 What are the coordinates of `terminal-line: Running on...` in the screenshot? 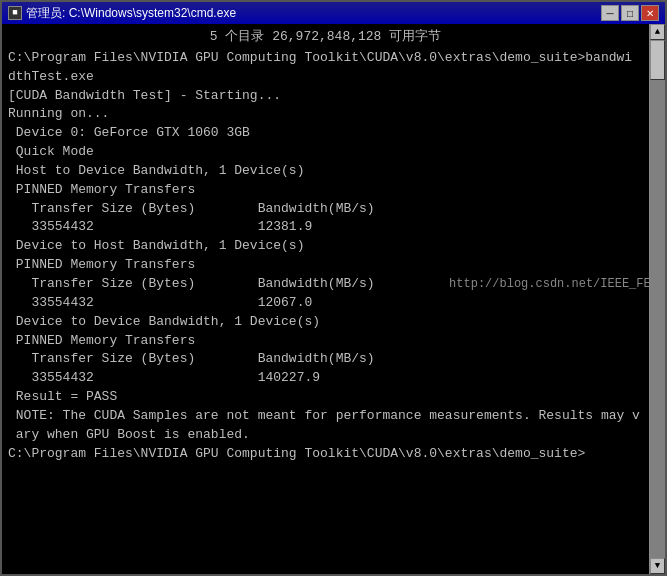 It's located at (326, 114).